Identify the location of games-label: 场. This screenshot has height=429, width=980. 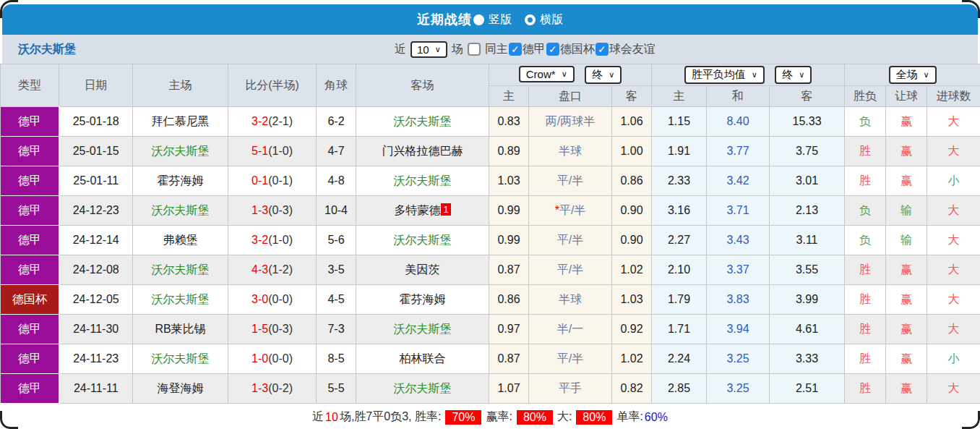
(457, 49).